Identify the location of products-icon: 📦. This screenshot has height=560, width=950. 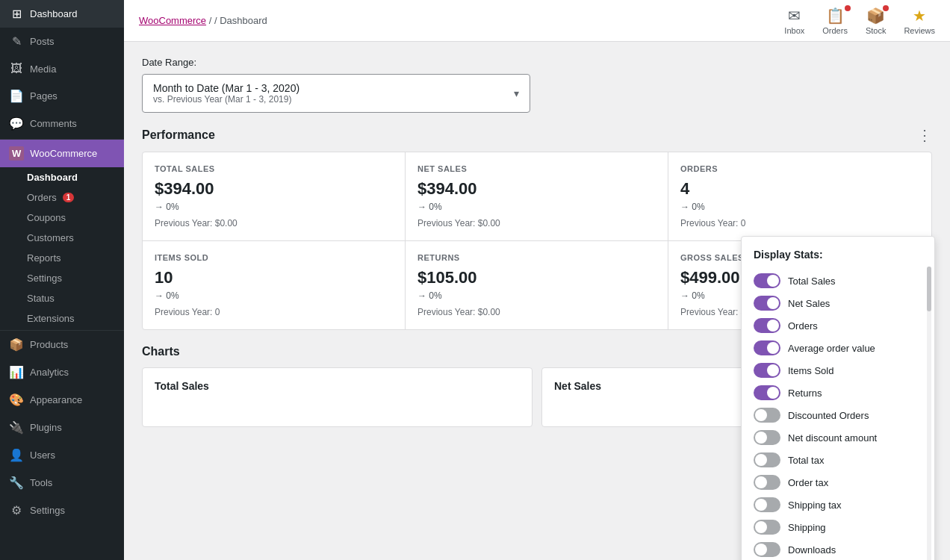
(16, 345).